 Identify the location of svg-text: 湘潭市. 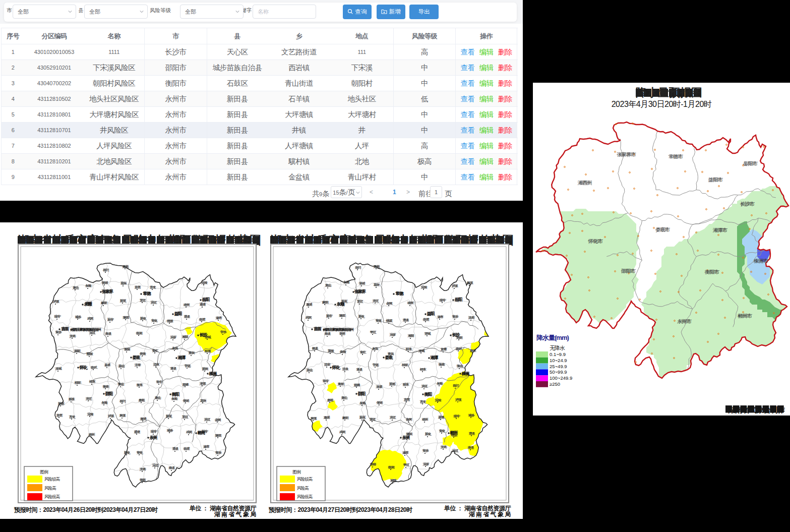
(720, 230).